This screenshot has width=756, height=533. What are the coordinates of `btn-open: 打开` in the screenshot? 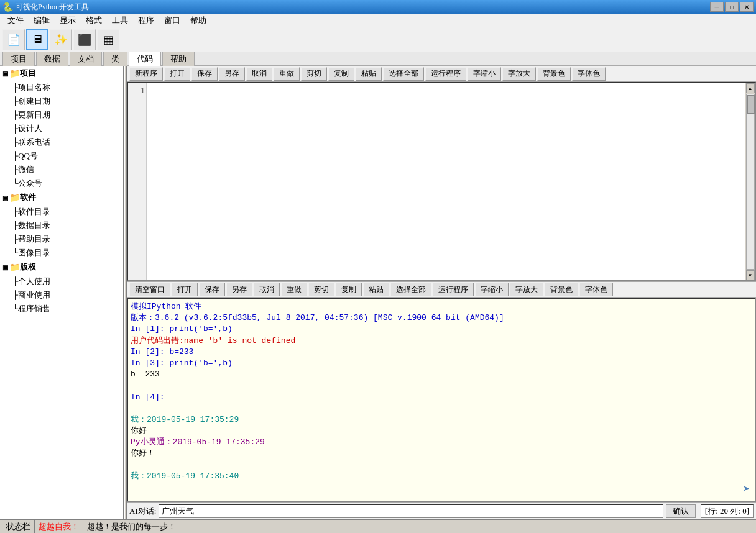 It's located at (177, 74).